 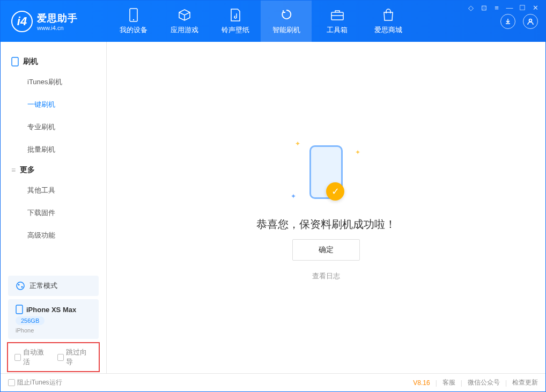 What do you see at coordinates (337, 30) in the screenshot?
I see `tab-label: 工具箱` at bounding box center [337, 30].